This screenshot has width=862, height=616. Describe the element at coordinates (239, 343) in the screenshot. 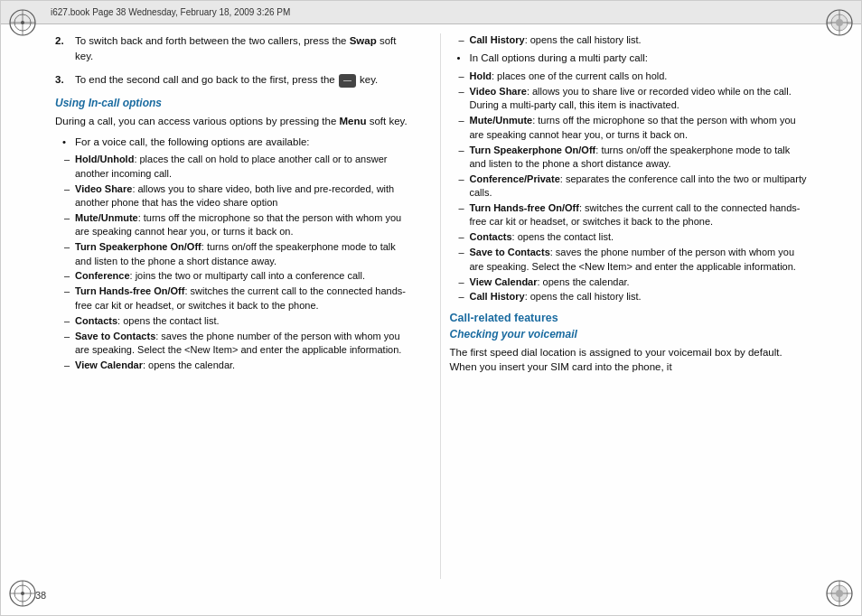

I see `dash-save-to-contacts: – Save to Contacts: saves the phone numb…` at that location.